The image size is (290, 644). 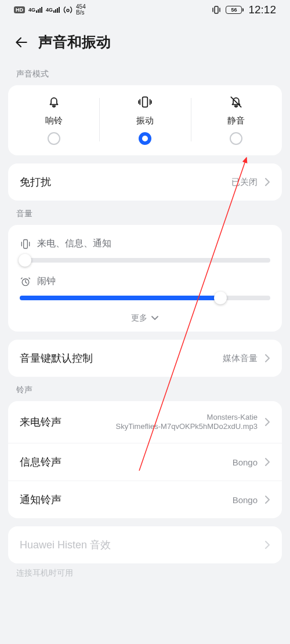 I want to click on volkey-value: 媒体音量, so click(x=240, y=358).